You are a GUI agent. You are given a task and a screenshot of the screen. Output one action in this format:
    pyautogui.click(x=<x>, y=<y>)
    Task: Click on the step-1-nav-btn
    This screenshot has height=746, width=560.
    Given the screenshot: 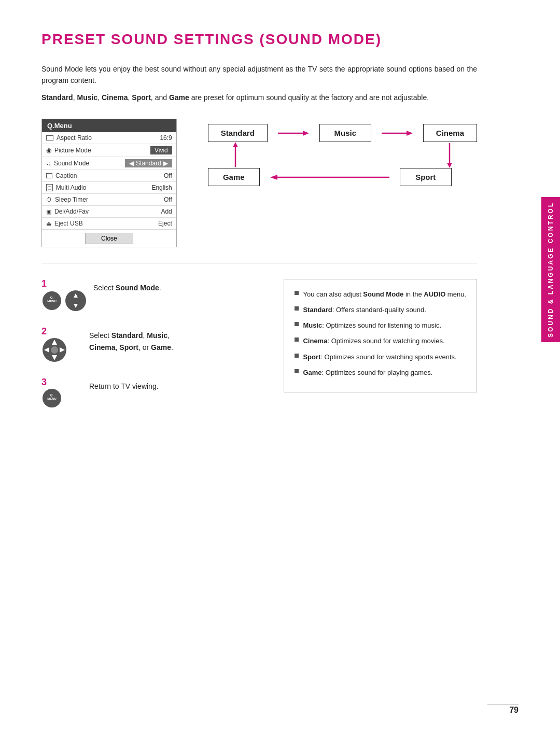 What is the action you would take?
    pyautogui.click(x=76, y=301)
    